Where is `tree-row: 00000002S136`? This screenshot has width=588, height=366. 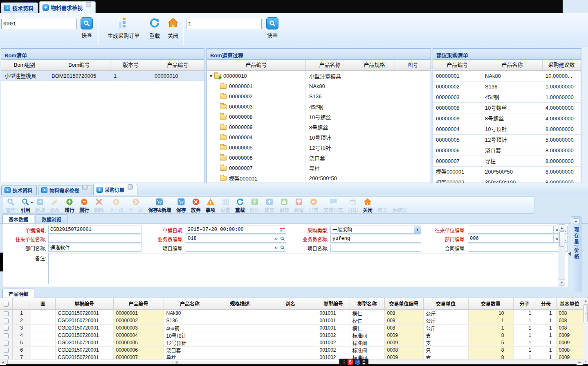 tree-row: 00000002S136 is located at coordinates (319, 97).